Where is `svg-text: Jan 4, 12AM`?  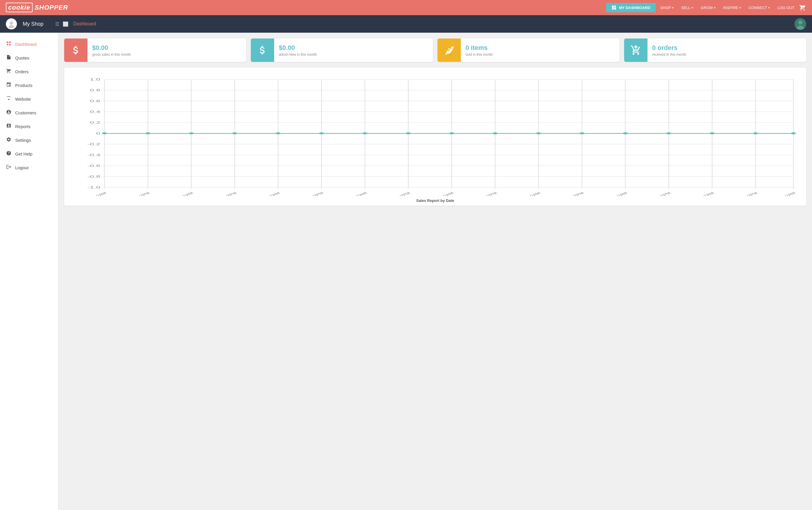
svg-text: Jan 4, 12AM is located at coordinates (353, 194).